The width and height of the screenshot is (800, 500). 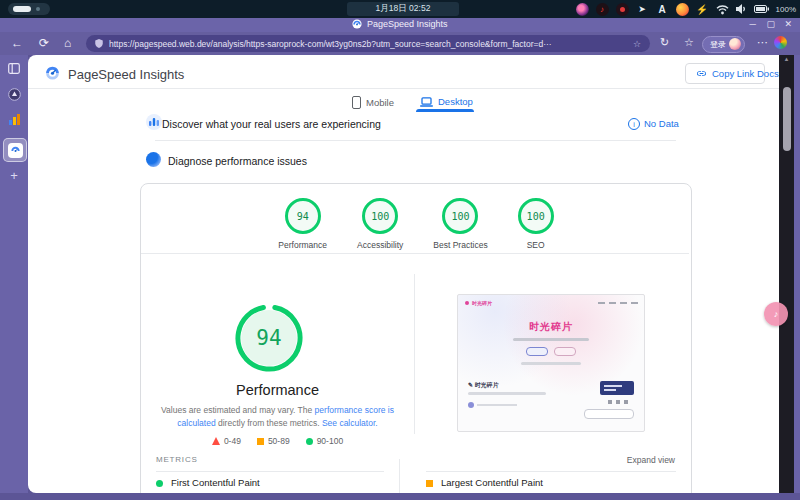 What do you see at coordinates (368, 44) in the screenshot?
I see `url-text: https://pagespeed.web.dev/analysis/https…` at bounding box center [368, 44].